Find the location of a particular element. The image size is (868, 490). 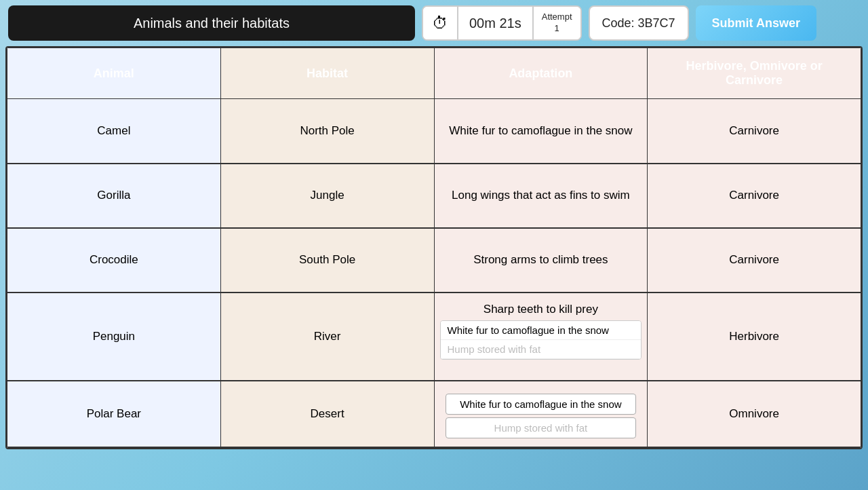

page-title: Animals and their habitats is located at coordinates (212, 23).